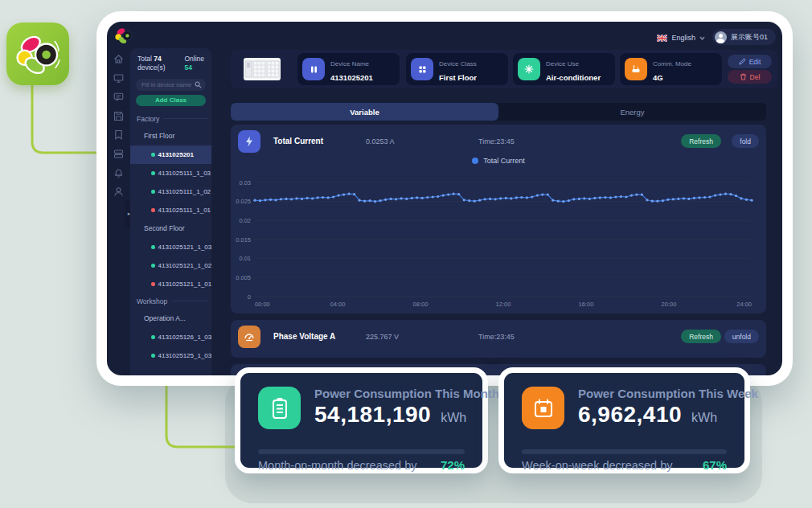  What do you see at coordinates (662, 39) in the screenshot?
I see `uk-flag-icon` at bounding box center [662, 39].